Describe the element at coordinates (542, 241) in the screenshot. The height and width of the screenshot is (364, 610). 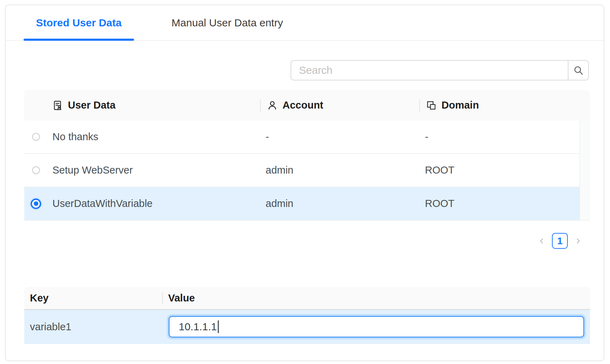
I see `chevron-left-icon` at that location.